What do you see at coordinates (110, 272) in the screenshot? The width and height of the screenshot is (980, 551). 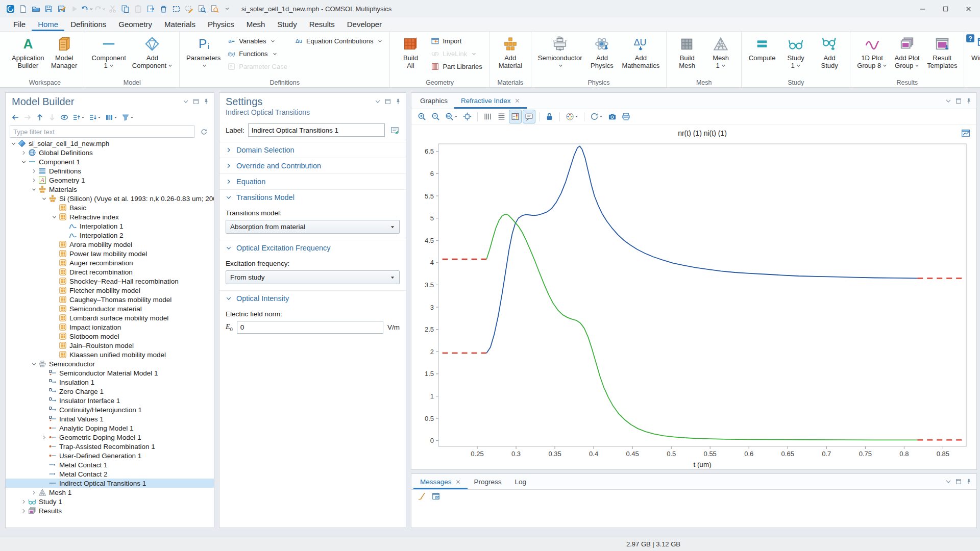 I see `tree-item-direct-recombination: Direct recombination` at bounding box center [110, 272].